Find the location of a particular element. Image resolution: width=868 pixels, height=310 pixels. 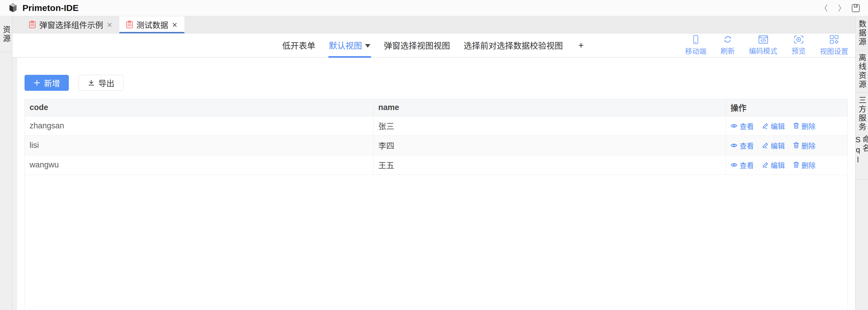

view-tab-lowcode-form: 低开表单 is located at coordinates (299, 45).